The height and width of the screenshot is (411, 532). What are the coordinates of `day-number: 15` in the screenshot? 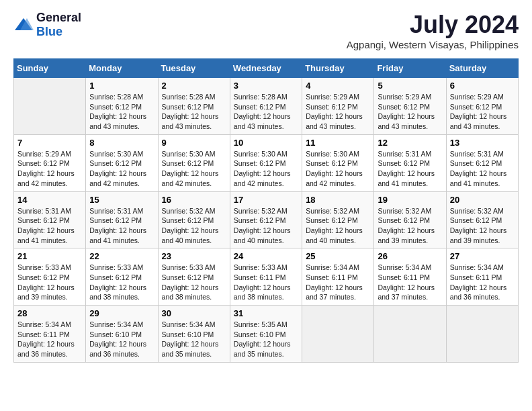 It's located at (122, 200).